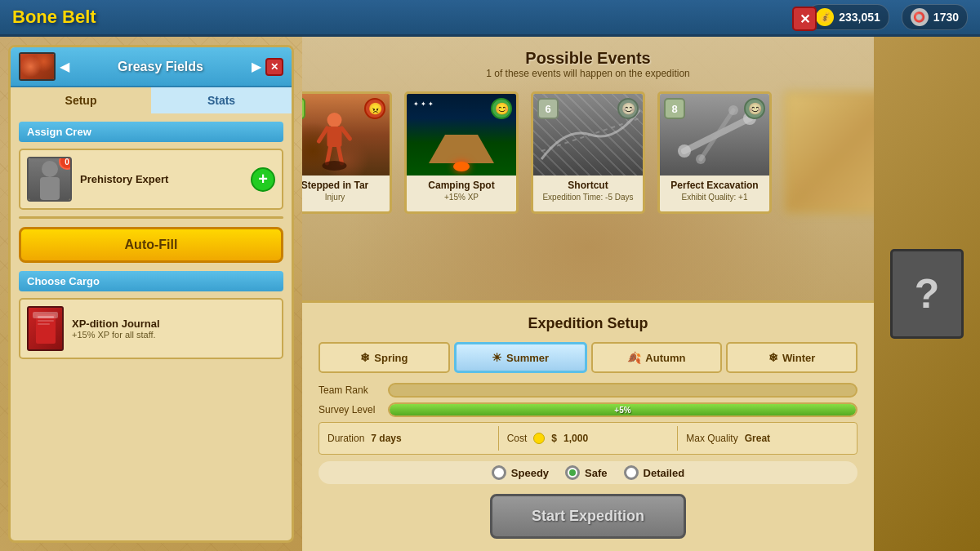 This screenshot has height=551, width=980. I want to click on duration-item: Duration 7 days, so click(408, 438).